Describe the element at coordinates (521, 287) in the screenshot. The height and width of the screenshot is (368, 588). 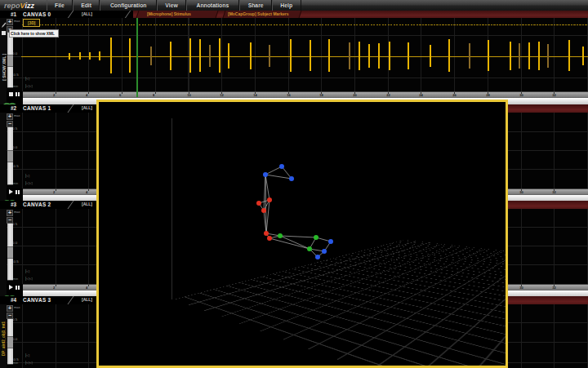
I see `ruler-tick-label-text: 30` at that location.